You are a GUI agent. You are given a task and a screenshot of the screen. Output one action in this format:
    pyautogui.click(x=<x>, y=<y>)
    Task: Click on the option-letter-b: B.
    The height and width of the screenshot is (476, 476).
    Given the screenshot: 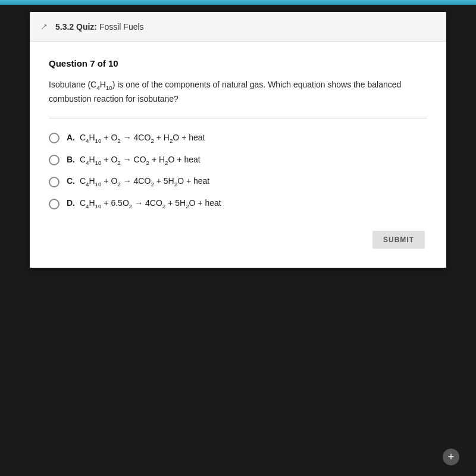 What is the action you would take?
    pyautogui.click(x=71, y=159)
    